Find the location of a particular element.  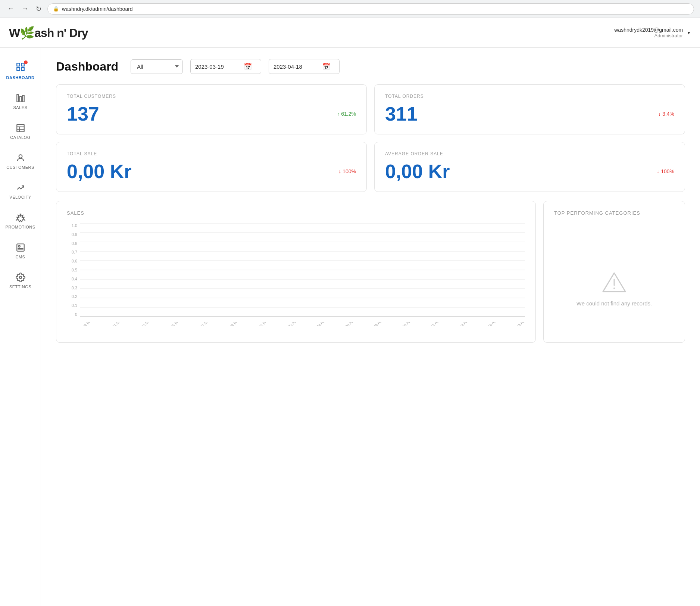

x-label-19mar: 19 Mar is located at coordinates (88, 324).